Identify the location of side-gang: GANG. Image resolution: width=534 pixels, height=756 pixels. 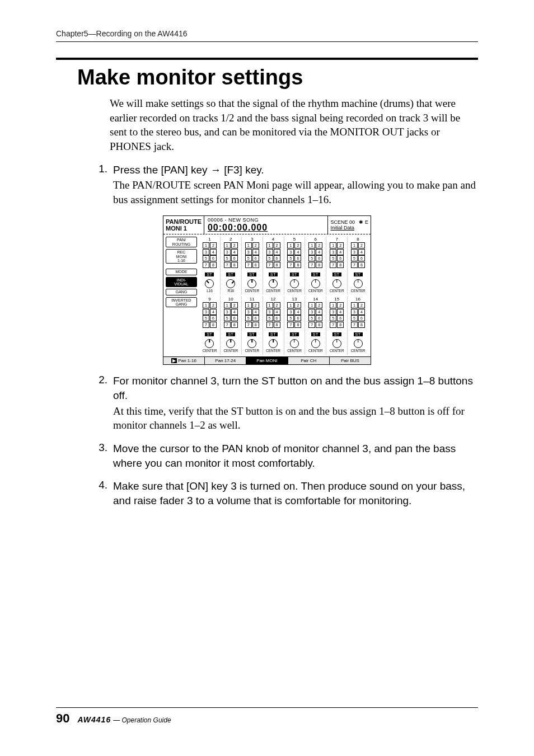
(181, 292).